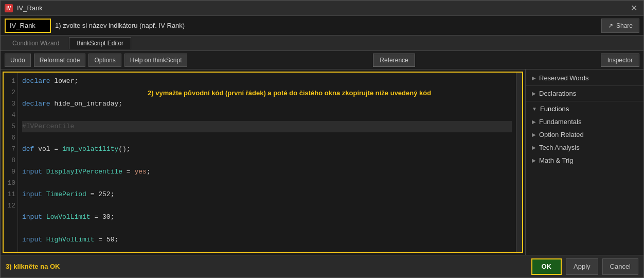  What do you see at coordinates (36, 43) in the screenshot?
I see `tab-condition-wizard: Condition Wizard` at bounding box center [36, 43].